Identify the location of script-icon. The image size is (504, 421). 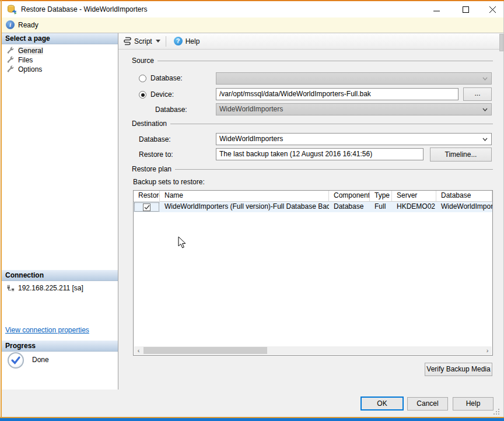
(127, 41).